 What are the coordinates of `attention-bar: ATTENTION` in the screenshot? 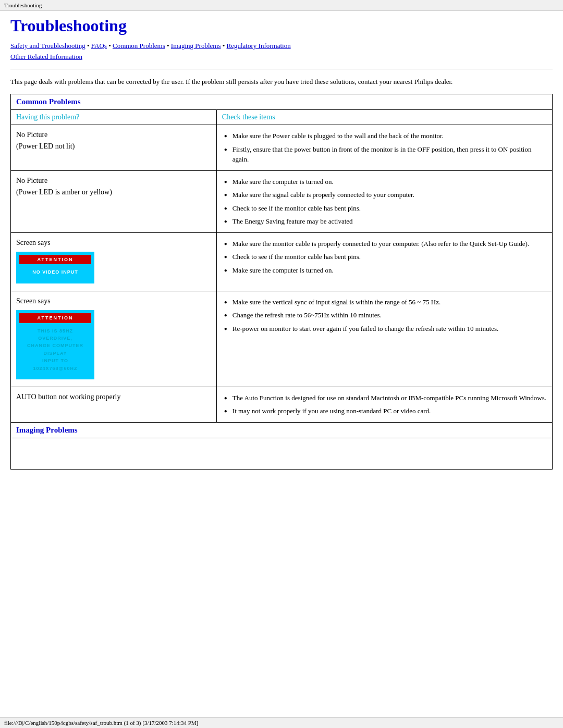 It's located at (55, 260).